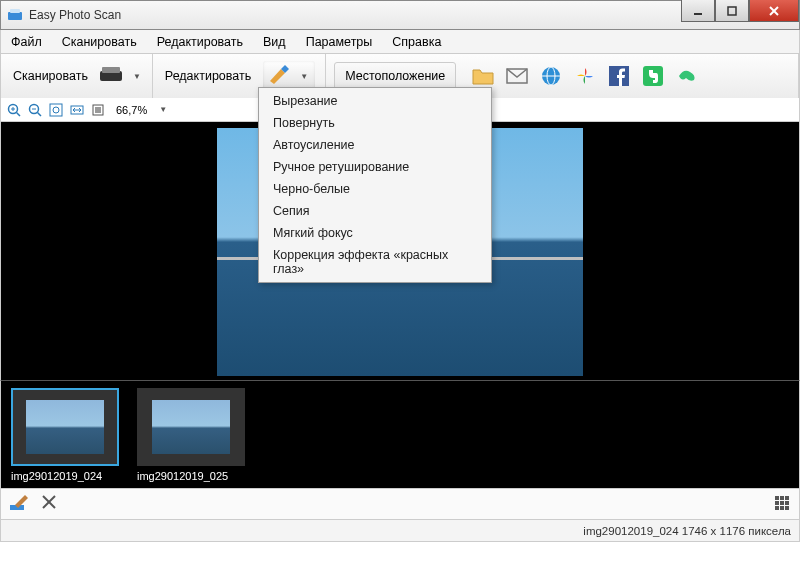 Image resolution: width=800 pixels, height=572 pixels. Describe the element at coordinates (732, 11) in the screenshot. I see `maximize-button` at that location.